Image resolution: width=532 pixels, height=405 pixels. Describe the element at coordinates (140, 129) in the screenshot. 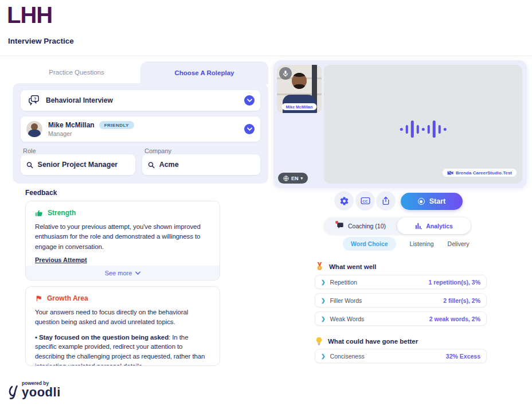

I see `persona-selector: Mike McMillan FRIENDLY Manager` at that location.